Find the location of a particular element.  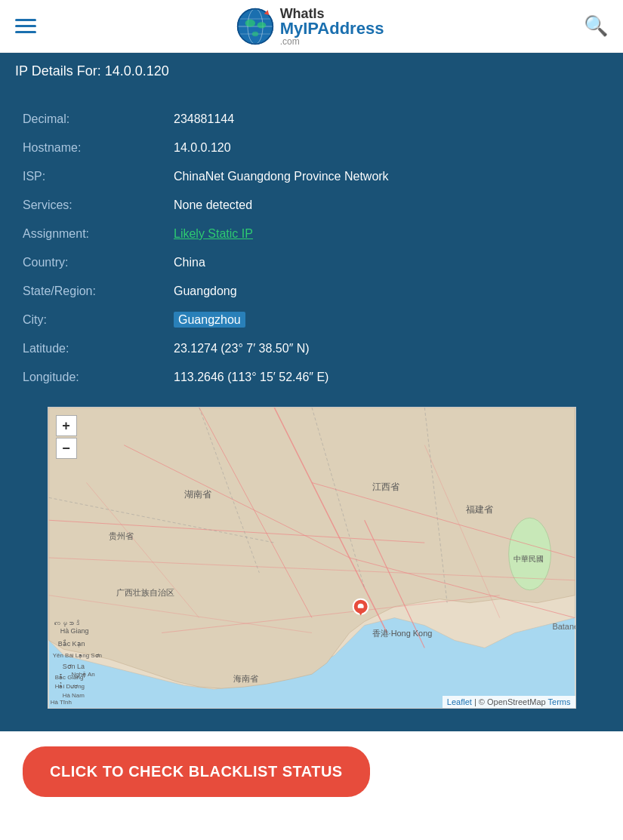

logo-globe-icon is located at coordinates (255, 26).